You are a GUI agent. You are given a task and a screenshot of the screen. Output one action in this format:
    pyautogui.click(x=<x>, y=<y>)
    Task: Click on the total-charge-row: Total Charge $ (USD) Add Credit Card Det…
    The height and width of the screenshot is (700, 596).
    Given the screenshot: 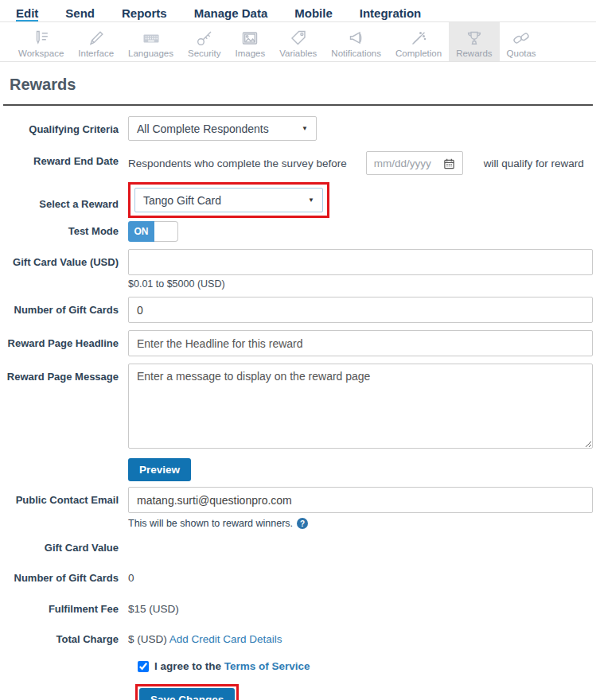 What is the action you would take?
    pyautogui.click(x=298, y=640)
    